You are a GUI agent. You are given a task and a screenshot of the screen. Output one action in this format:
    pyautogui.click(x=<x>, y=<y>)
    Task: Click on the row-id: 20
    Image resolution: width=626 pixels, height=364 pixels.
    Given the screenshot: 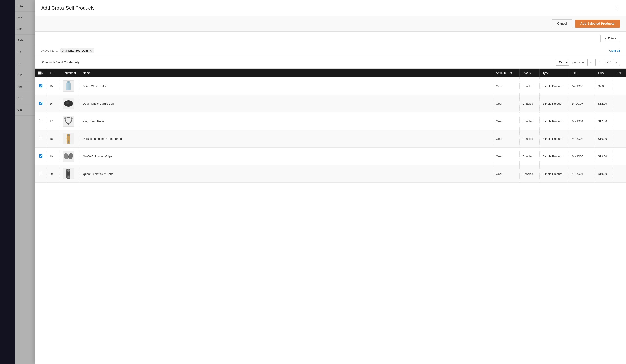 What is the action you would take?
    pyautogui.click(x=53, y=174)
    